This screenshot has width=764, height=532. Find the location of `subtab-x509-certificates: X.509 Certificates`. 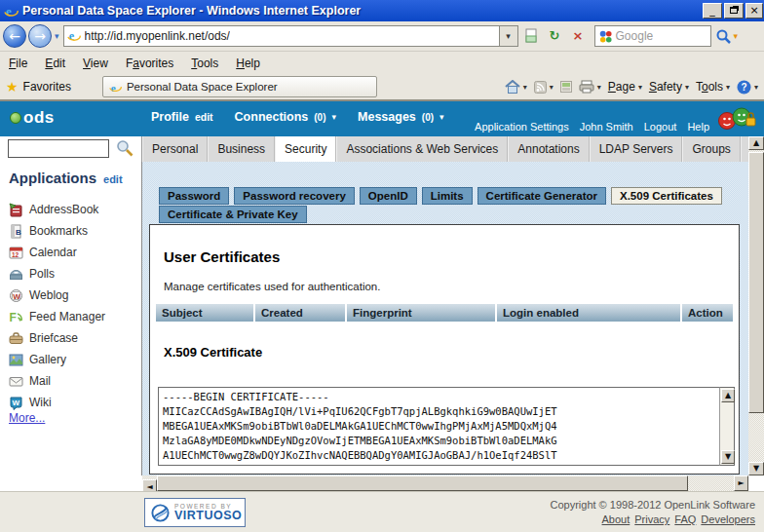

subtab-x509-certificates: X.509 Certificates is located at coordinates (667, 196).